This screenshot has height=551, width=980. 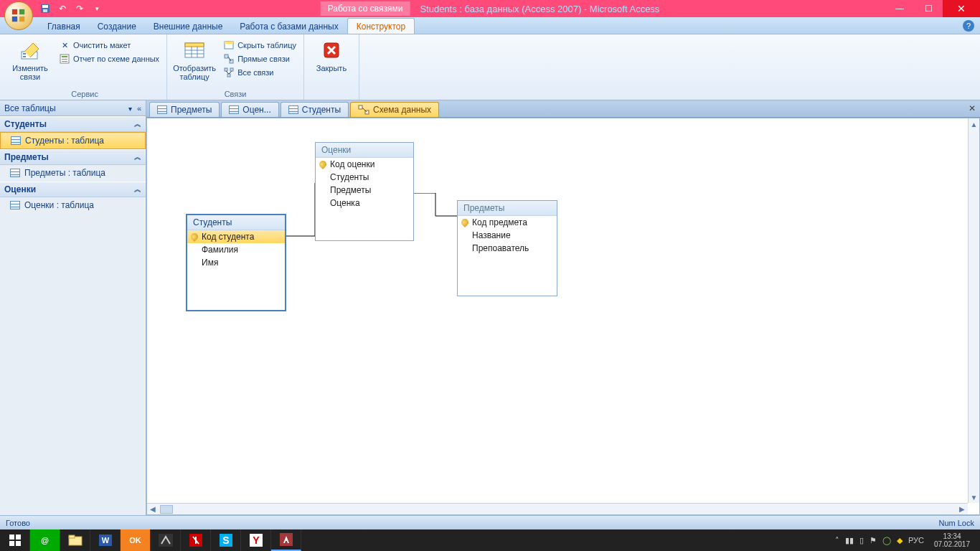 I want to click on nav-group-header: Предметы︽, so click(x=73, y=157).